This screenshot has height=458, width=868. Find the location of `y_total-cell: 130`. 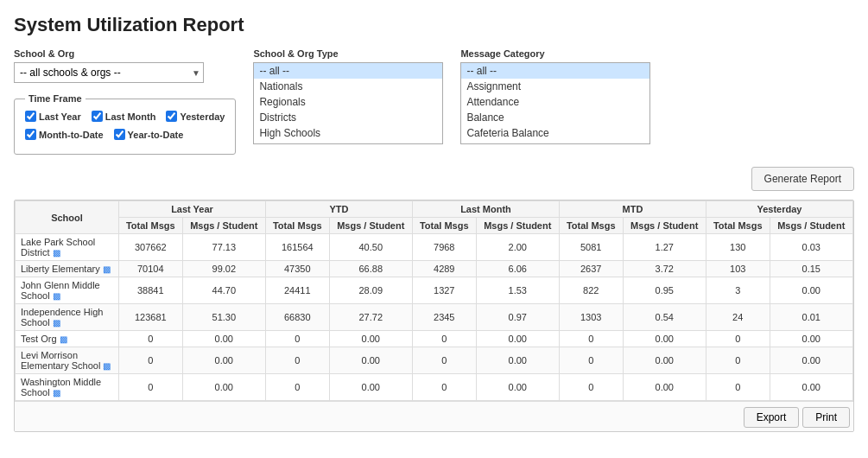

y_total-cell: 130 is located at coordinates (738, 247).